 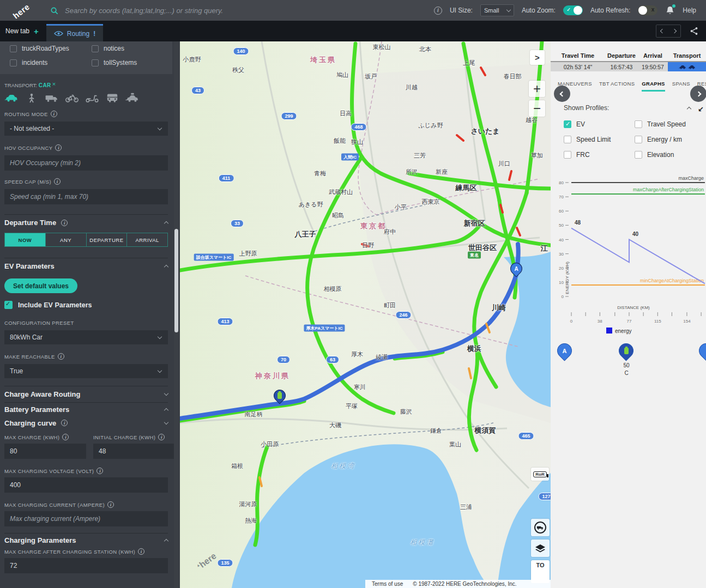 What do you see at coordinates (21, 10) in the screenshot?
I see `here-logo: here` at bounding box center [21, 10].